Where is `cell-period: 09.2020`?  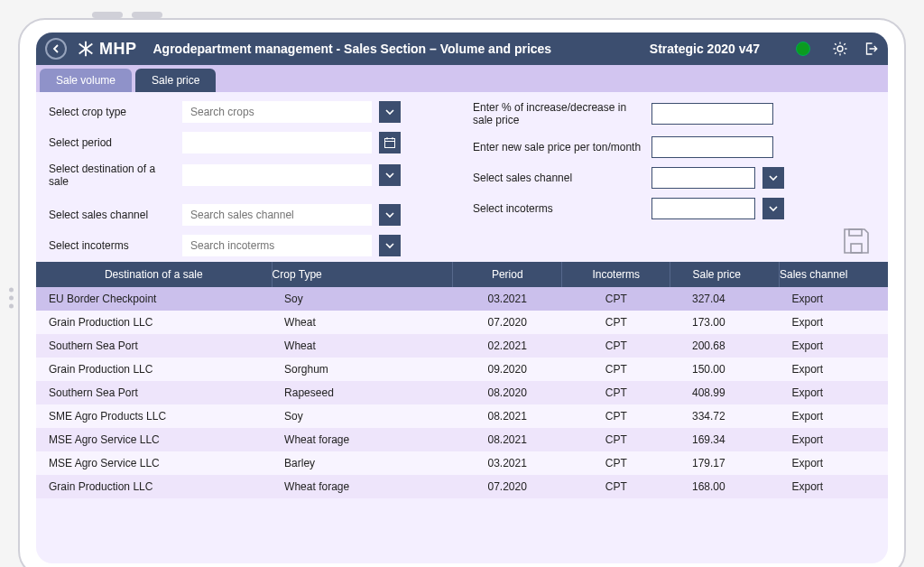 cell-period: 09.2020 is located at coordinates (507, 369).